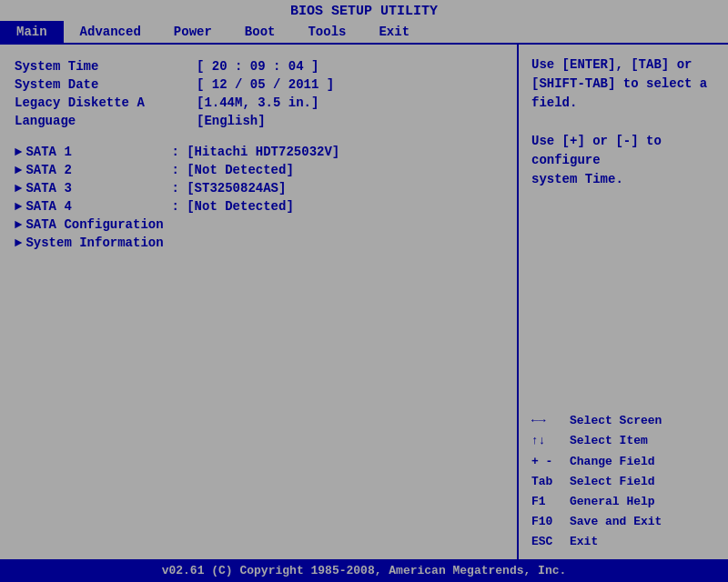 The width and height of the screenshot is (728, 582). I want to click on key-name: ESC, so click(551, 542).